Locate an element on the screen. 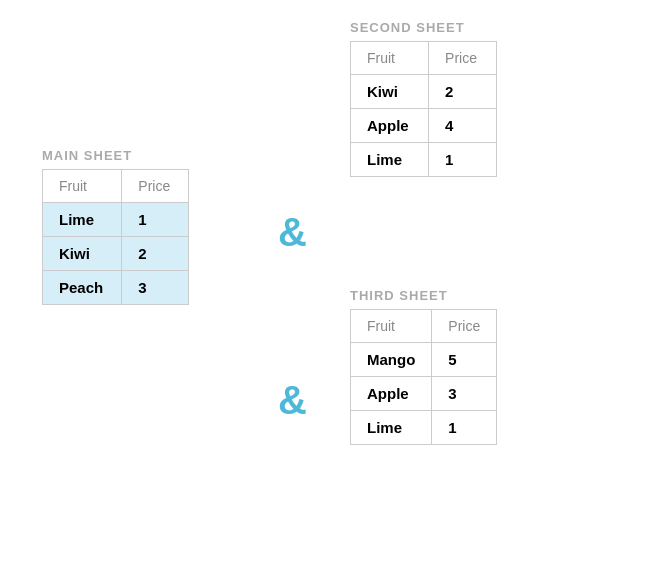 This screenshot has width=650, height=568. main-sheet-label: MAIN SHEET is located at coordinates (132, 156).